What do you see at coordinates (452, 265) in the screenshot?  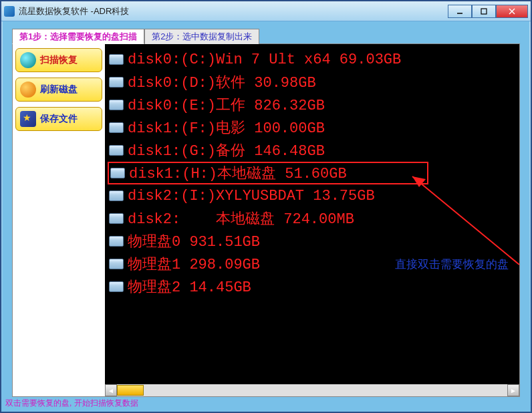 I see `annotation-text: 直接双击需要恢复的盘` at bounding box center [452, 265].